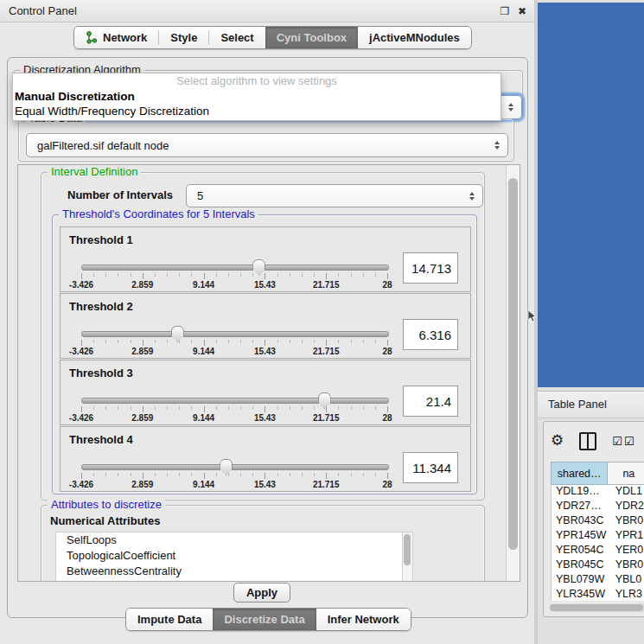 The height and width of the screenshot is (644, 644). Describe the element at coordinates (598, 552) in the screenshot. I see `table-row: YER054CYER0` at that location.